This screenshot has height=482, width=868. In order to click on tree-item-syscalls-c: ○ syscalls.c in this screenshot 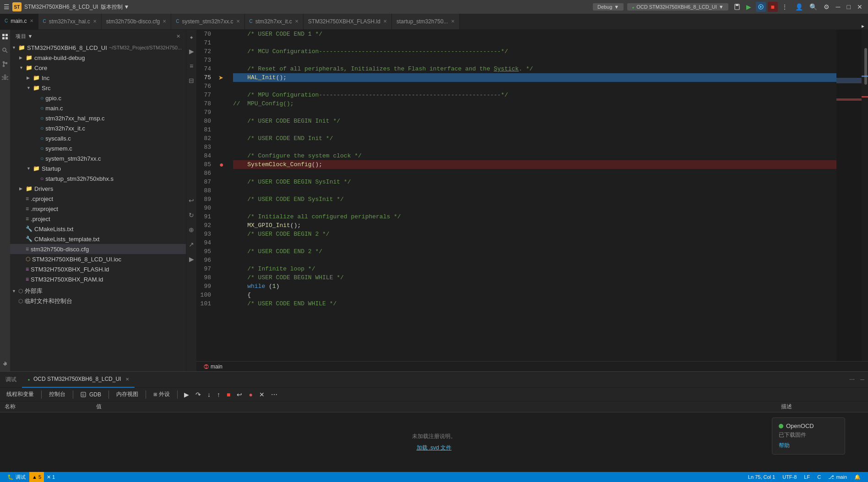, I will do `click(98, 138)`.